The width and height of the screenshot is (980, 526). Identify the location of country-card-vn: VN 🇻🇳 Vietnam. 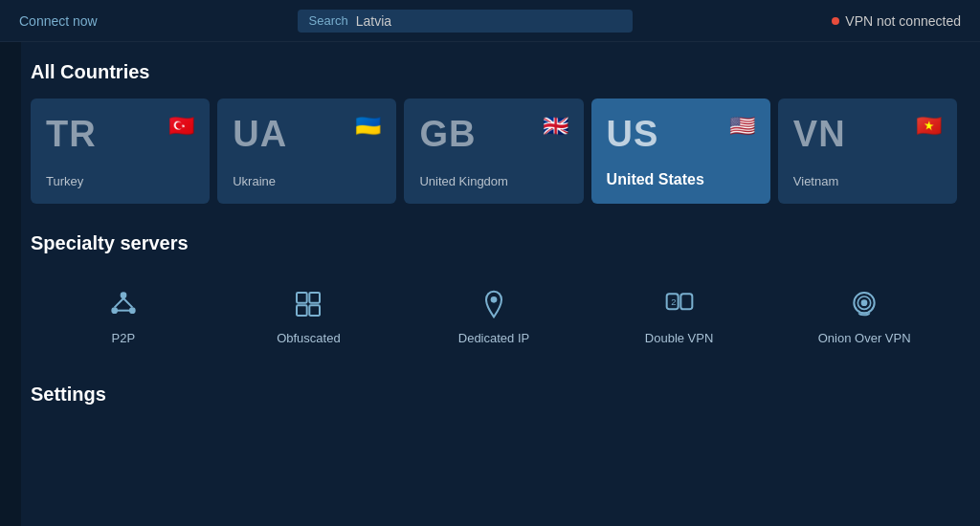
(867, 151).